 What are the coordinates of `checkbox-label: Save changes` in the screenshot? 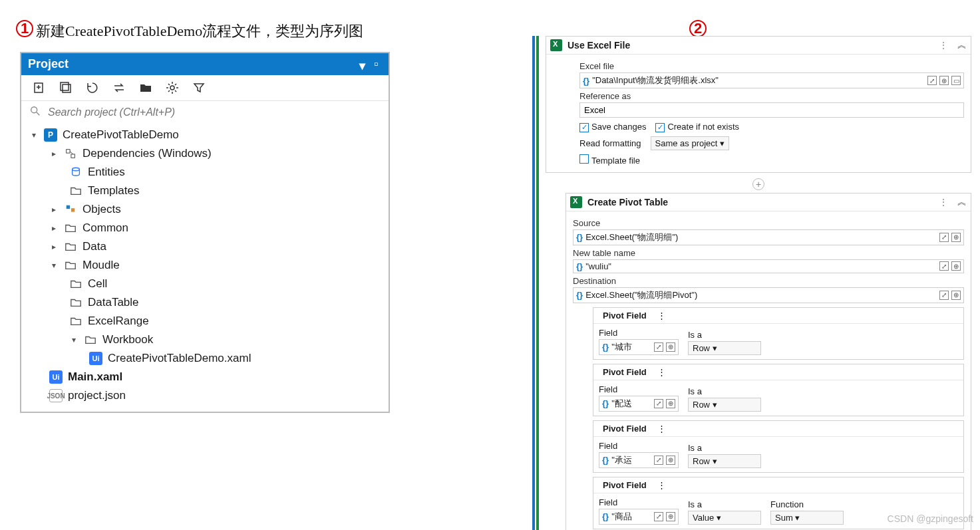 It's located at (619, 126).